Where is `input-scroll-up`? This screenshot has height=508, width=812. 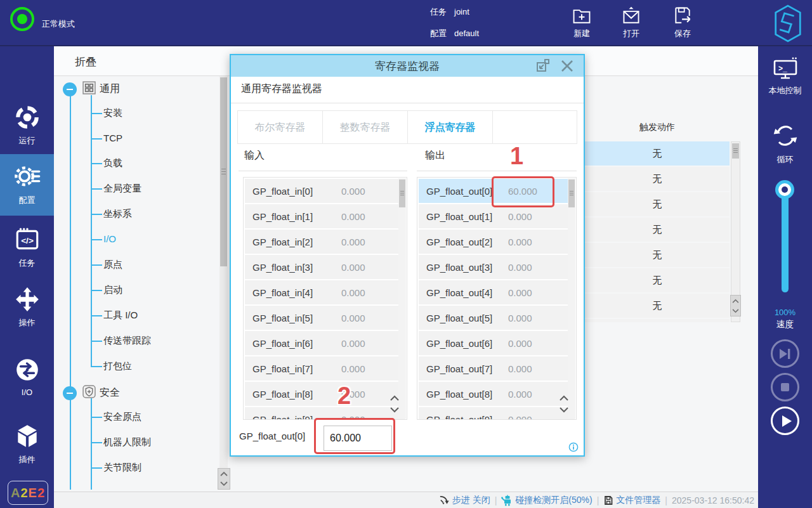
input-scroll-up is located at coordinates (395, 398).